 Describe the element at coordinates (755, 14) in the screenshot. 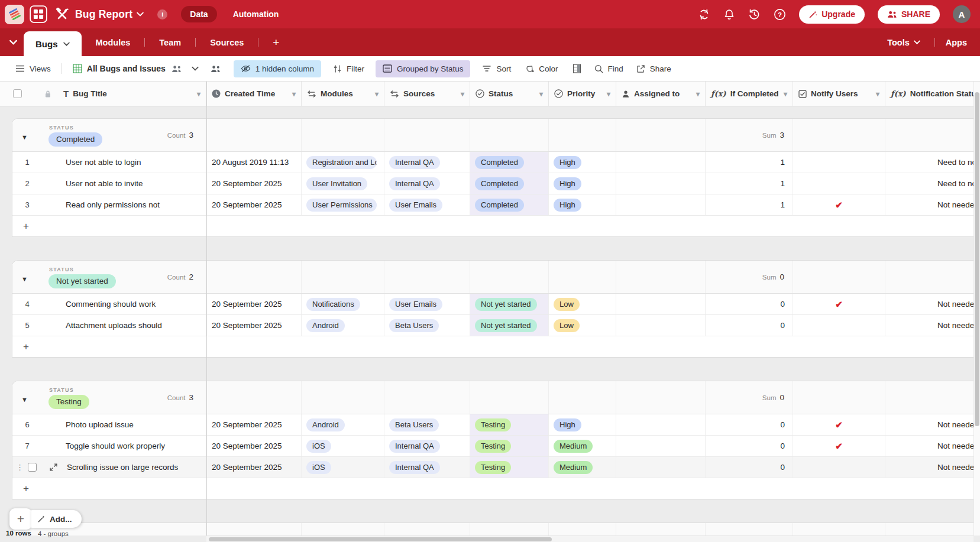

I see `history-icon` at that location.